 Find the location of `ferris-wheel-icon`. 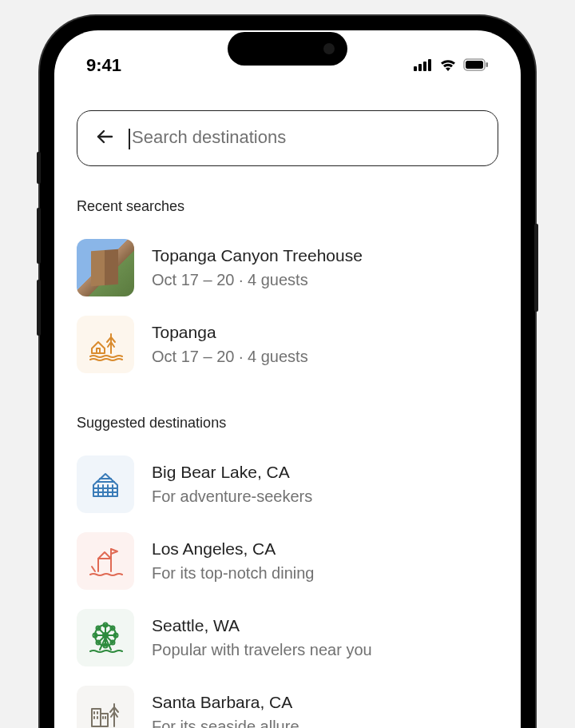

ferris-wheel-icon is located at coordinates (105, 638).